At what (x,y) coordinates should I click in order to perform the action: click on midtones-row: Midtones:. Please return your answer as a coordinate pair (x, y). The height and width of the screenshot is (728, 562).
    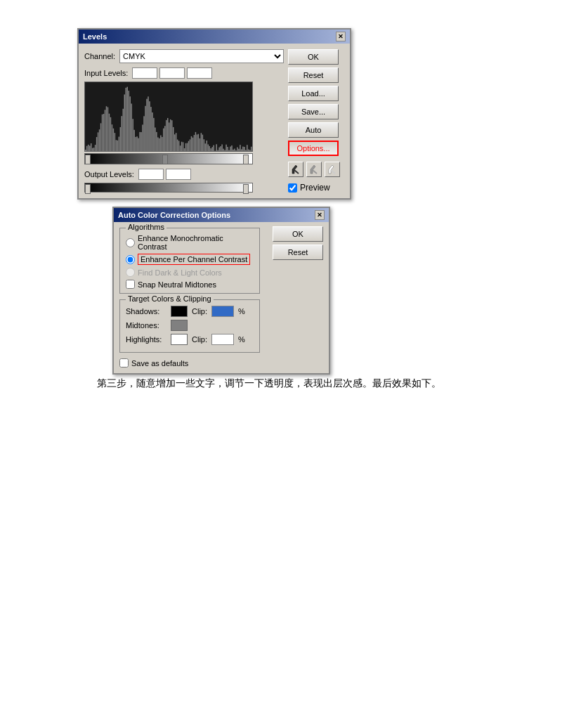
    Looking at the image, I should click on (190, 325).